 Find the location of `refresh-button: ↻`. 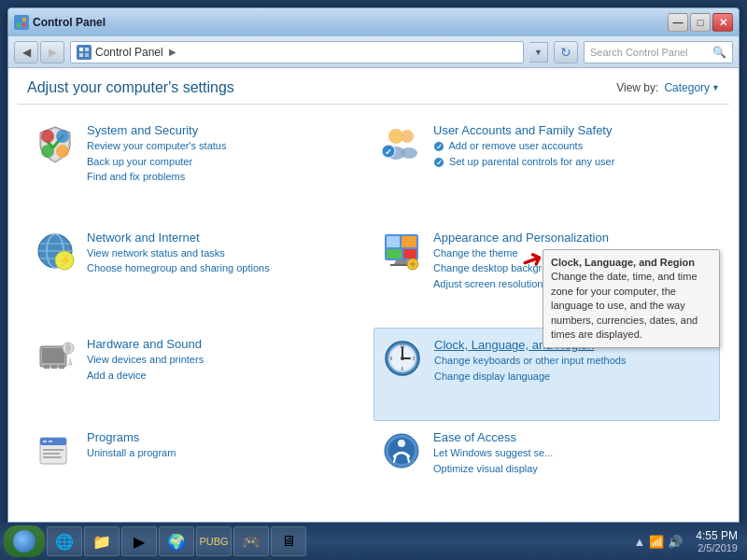

refresh-button: ↻ is located at coordinates (566, 52).